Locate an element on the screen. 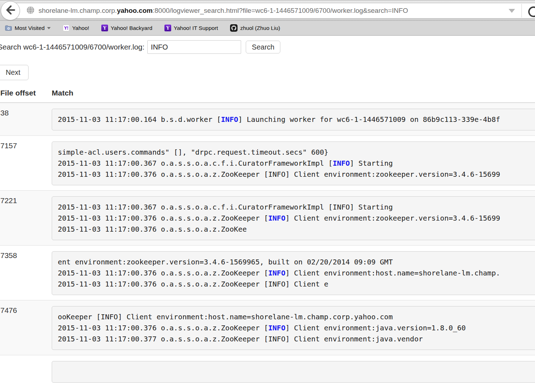 The image size is (535, 392). match-log-snippet is located at coordinates (293, 372).